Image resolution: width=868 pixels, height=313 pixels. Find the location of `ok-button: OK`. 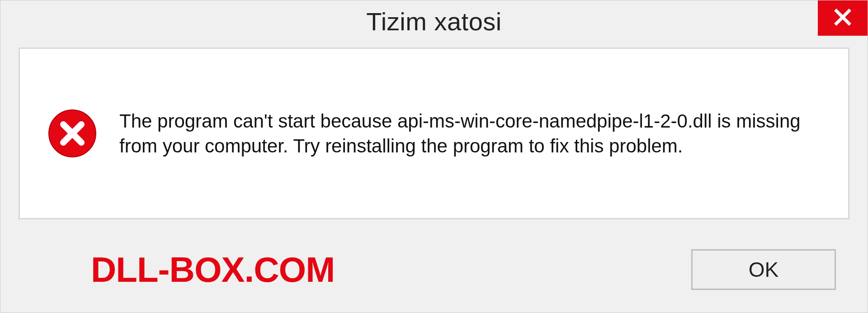

ok-button: OK is located at coordinates (764, 270).